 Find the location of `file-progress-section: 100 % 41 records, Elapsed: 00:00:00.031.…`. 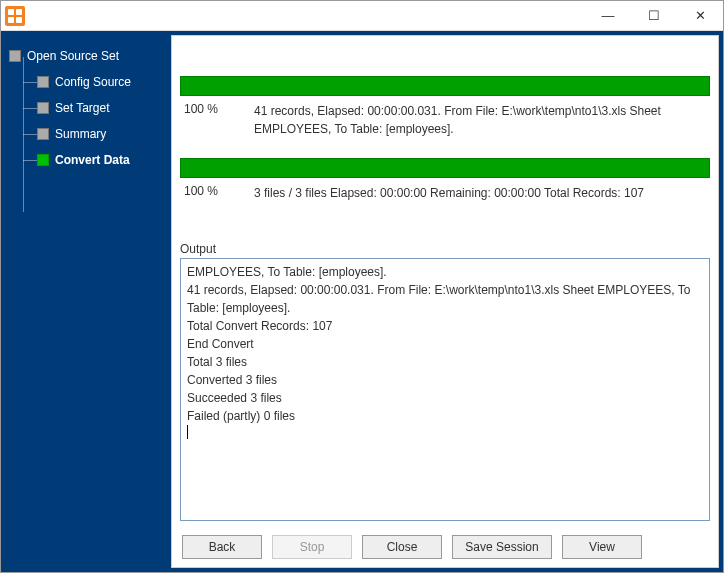

file-progress-section: 100 % 41 records, Elapsed: 00:00:00.031.… is located at coordinates (445, 92).